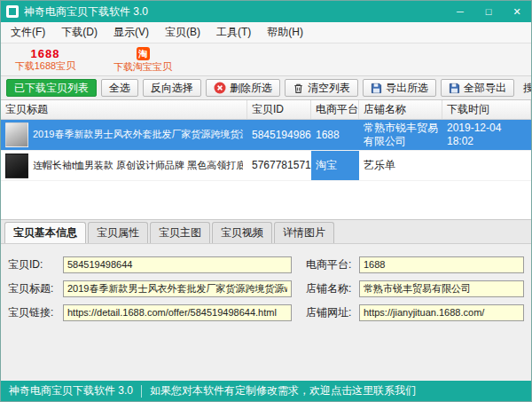 The image size is (532, 402). I want to click on download-taobao-button: 淘 下载淘宝宝贝, so click(143, 59).